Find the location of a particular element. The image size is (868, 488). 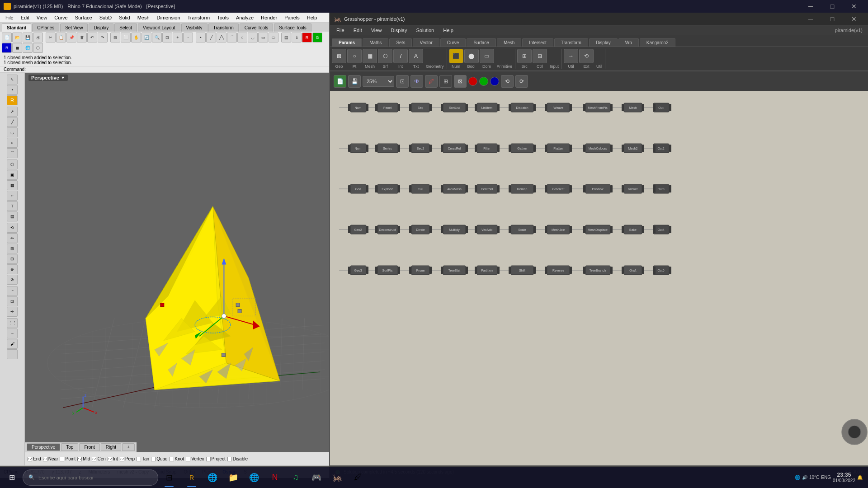

gh-tb2-color-r is located at coordinates (473, 81).